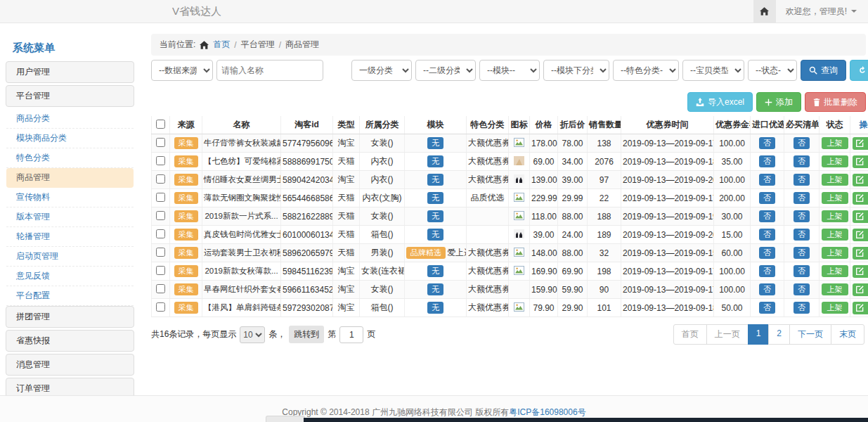 The height and width of the screenshot is (422, 868). What do you see at coordinates (70, 178) in the screenshot?
I see `sidebar-item: 商品管理` at bounding box center [70, 178].